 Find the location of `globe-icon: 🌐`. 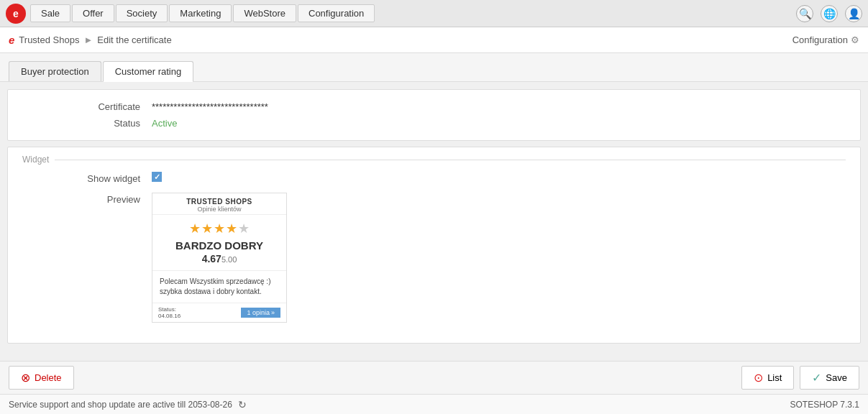

globe-icon: 🌐 is located at coordinates (829, 14).